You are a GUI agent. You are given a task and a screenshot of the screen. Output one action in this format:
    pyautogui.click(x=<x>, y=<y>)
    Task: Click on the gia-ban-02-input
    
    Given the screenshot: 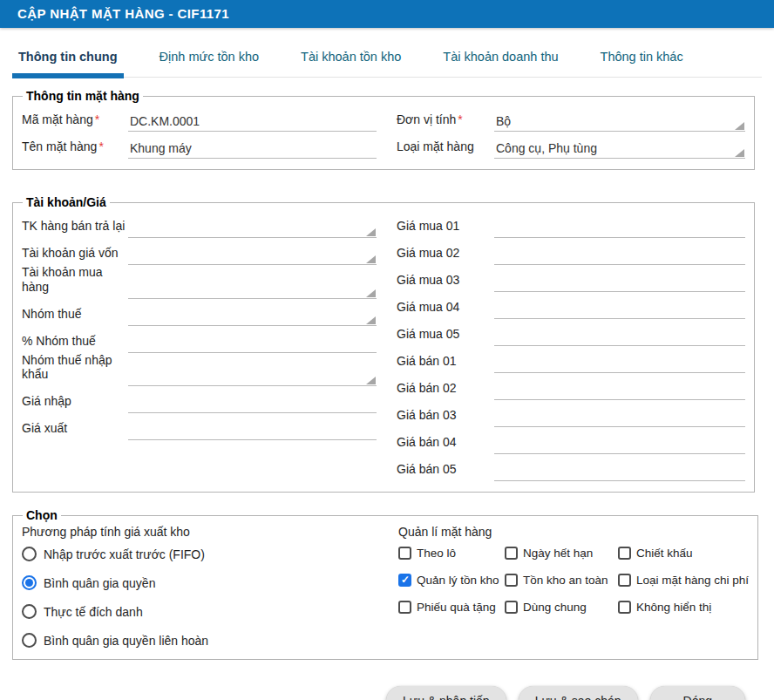 What is the action you would take?
    pyautogui.click(x=620, y=389)
    